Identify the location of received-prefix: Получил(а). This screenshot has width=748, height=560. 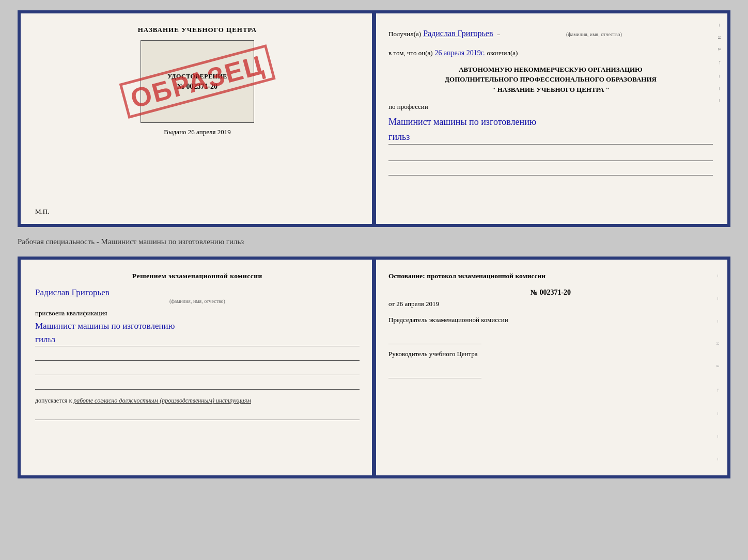
(405, 34).